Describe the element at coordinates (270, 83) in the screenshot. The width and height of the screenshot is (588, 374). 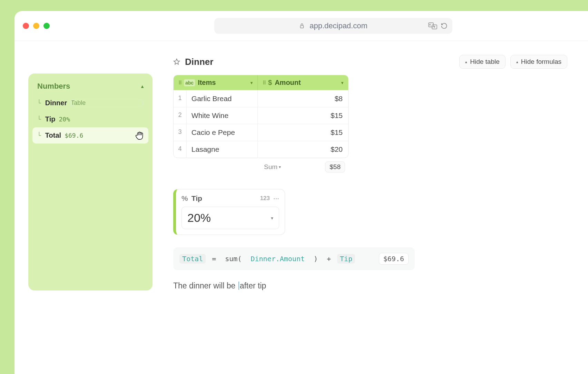
I see `dollar-icon: $` at that location.